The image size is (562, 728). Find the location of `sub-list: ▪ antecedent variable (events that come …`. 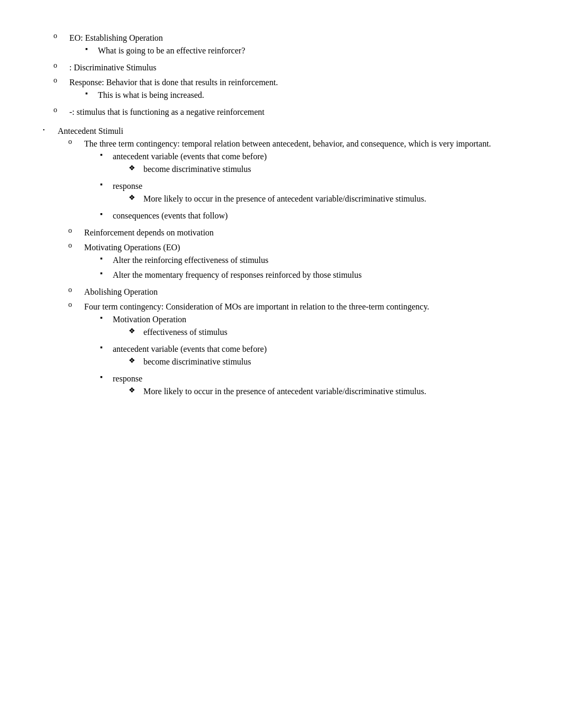

sub-list: ▪ antecedent variable (events that come … is located at coordinates (310, 186).